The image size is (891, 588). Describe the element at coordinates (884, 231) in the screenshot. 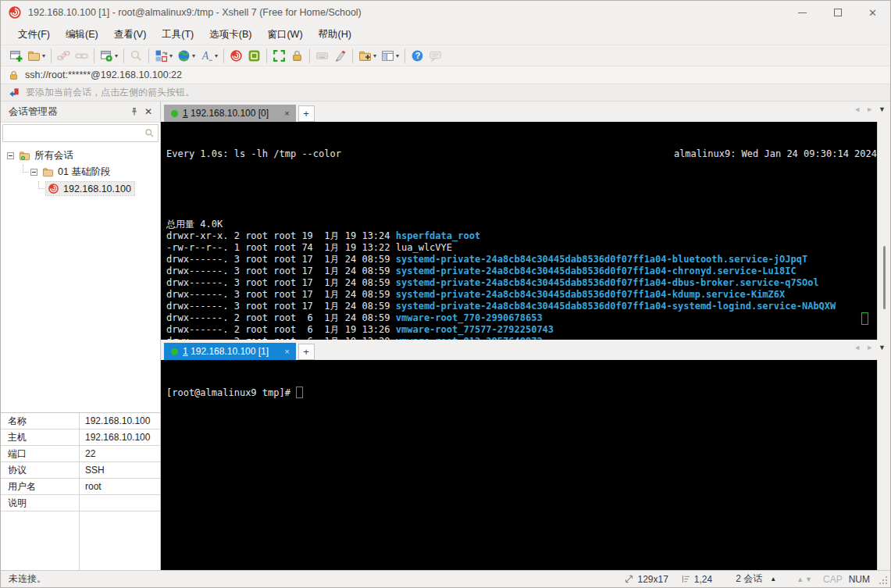

I see `terminal1-scrollbar` at that location.